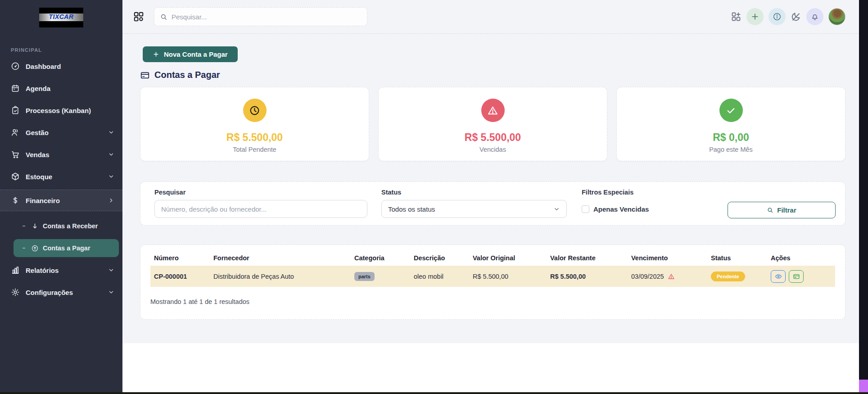 The image size is (868, 394). What do you see at coordinates (493, 276) in the screenshot?
I see `table-row: CP-000001 Distribuidora de Peças Auto pa…` at bounding box center [493, 276].